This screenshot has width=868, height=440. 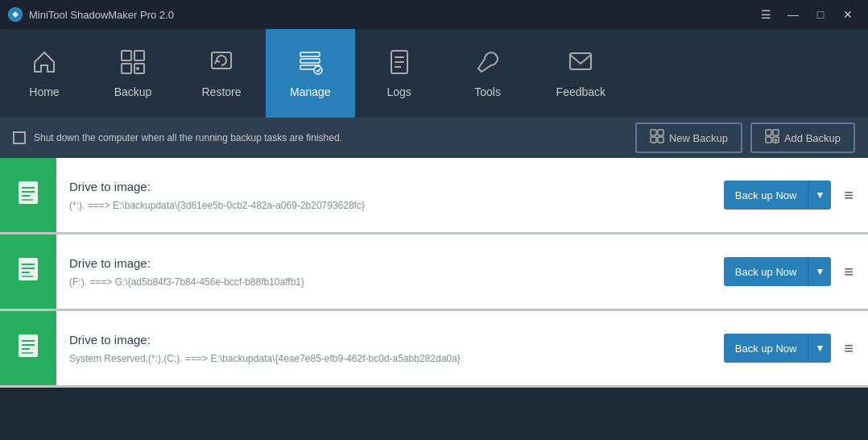 What do you see at coordinates (796, 272) in the screenshot?
I see `backup-actions-2: Back up Now ▼ ≡` at bounding box center [796, 272].